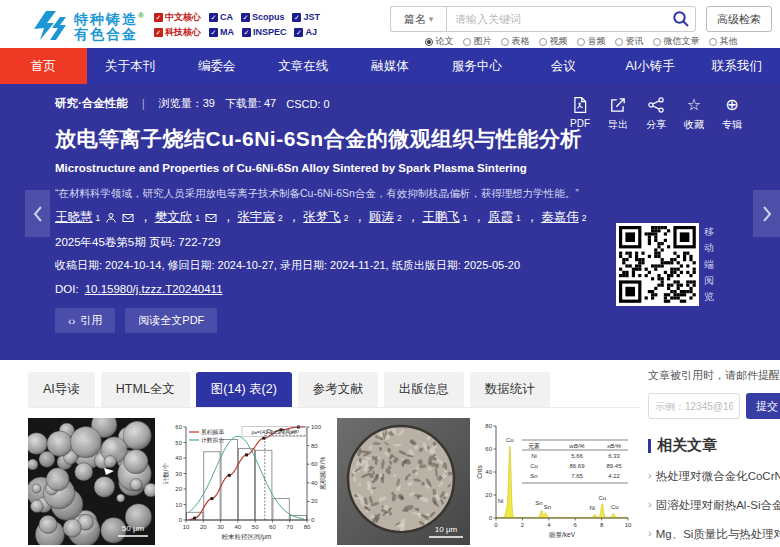  Describe the element at coordinates (396, 218) in the screenshot. I see `author-link: 顾涛2` at that location.